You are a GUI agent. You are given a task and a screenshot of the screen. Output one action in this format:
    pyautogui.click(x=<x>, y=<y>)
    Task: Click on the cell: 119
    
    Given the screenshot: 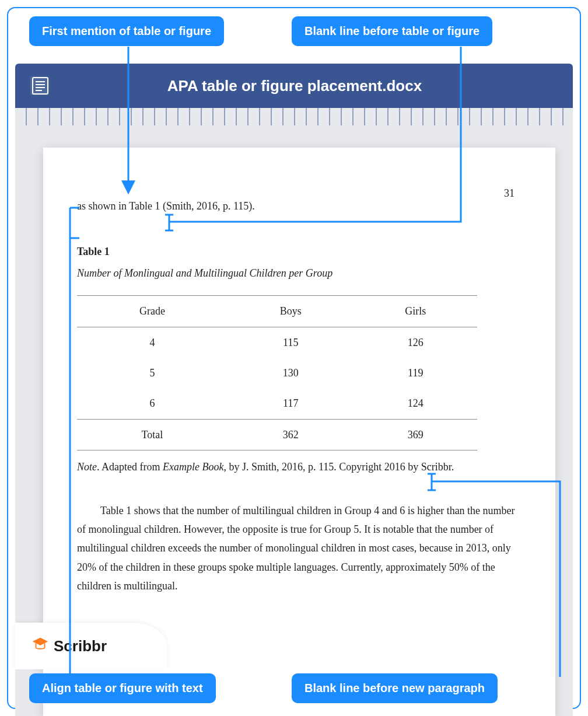 What is the action you would take?
    pyautogui.click(x=415, y=373)
    